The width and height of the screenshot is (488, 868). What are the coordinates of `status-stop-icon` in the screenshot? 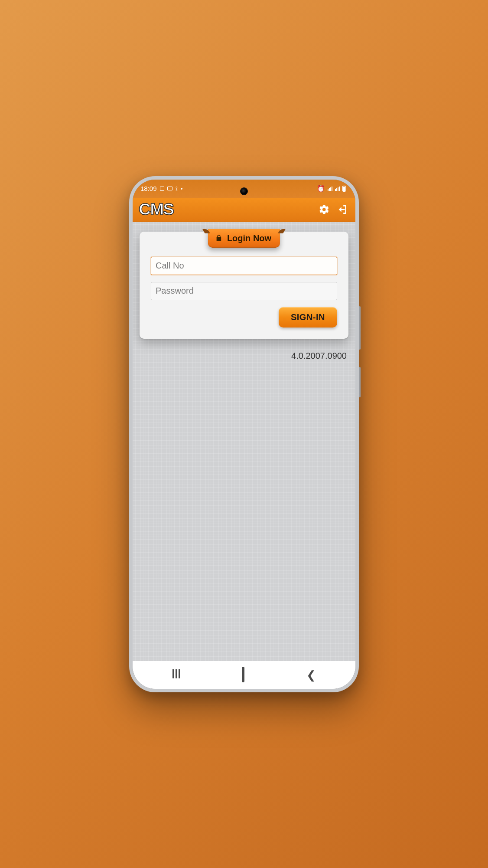 It's located at (162, 189).